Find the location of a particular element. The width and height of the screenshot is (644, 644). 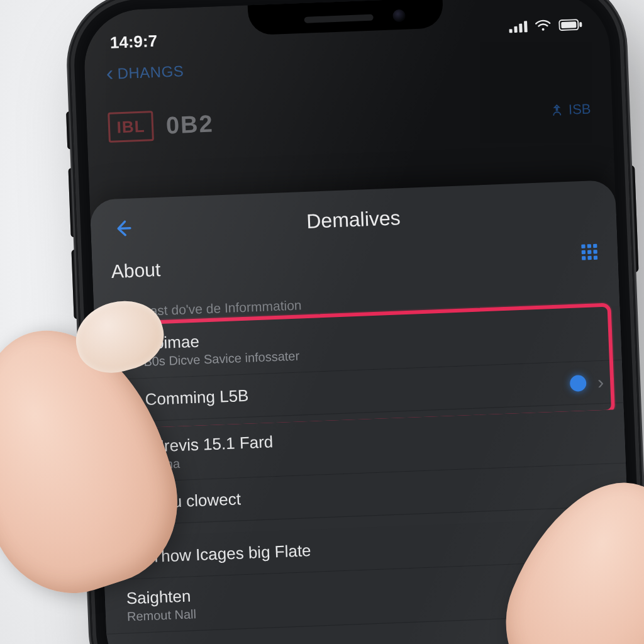

chevron-right-icon: › is located at coordinates (601, 382).